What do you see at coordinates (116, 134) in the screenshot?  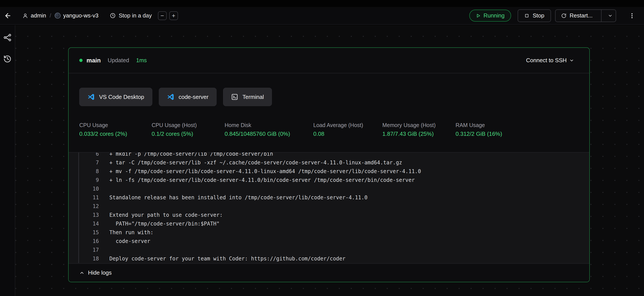 I see `stat-value: 0.033/2 cores (2%)` at bounding box center [116, 134].